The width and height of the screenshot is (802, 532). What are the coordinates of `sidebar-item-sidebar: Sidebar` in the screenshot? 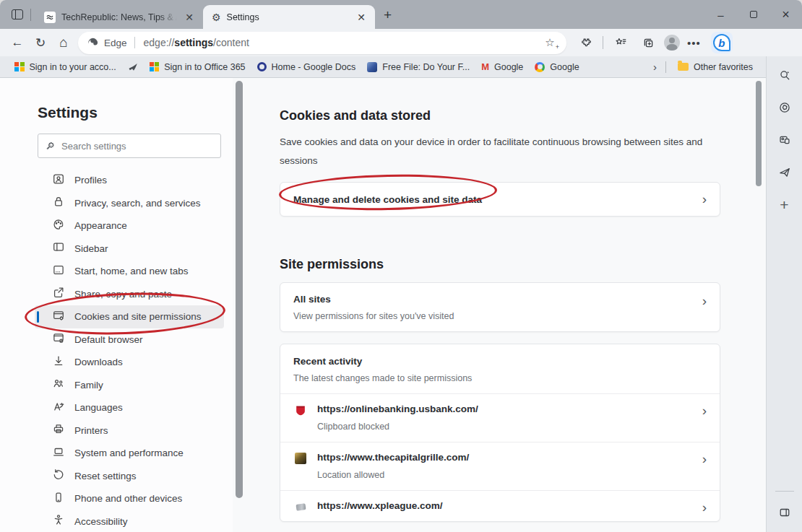 It's located at (129, 249).